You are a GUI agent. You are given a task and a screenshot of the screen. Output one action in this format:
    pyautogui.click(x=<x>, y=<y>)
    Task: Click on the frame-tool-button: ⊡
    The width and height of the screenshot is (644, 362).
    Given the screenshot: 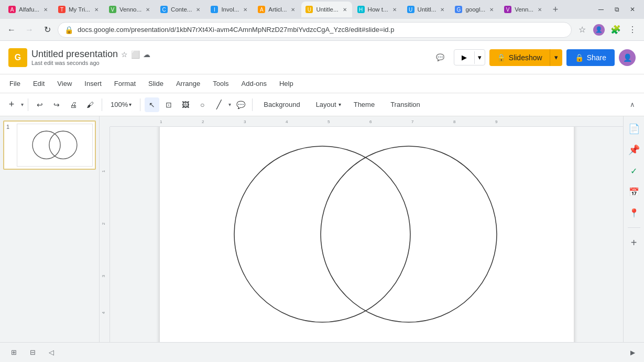 What is the action you would take?
    pyautogui.click(x=169, y=105)
    